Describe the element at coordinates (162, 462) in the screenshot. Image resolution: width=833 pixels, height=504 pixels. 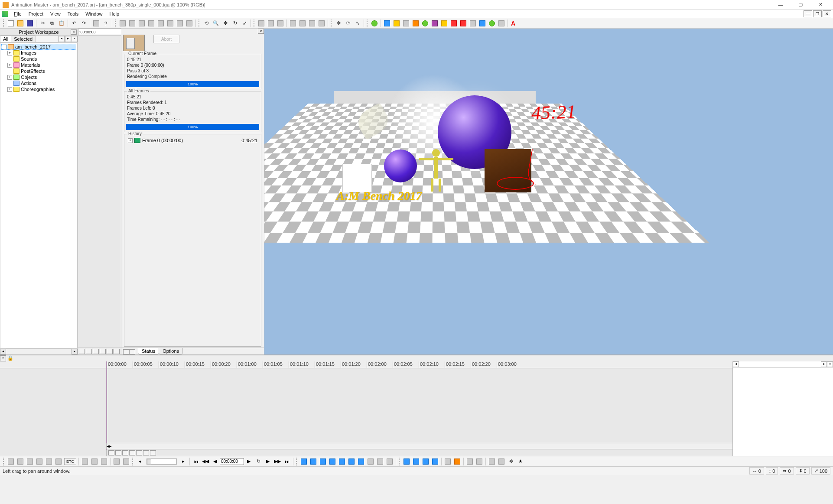
I see `scrub-slider` at that location.